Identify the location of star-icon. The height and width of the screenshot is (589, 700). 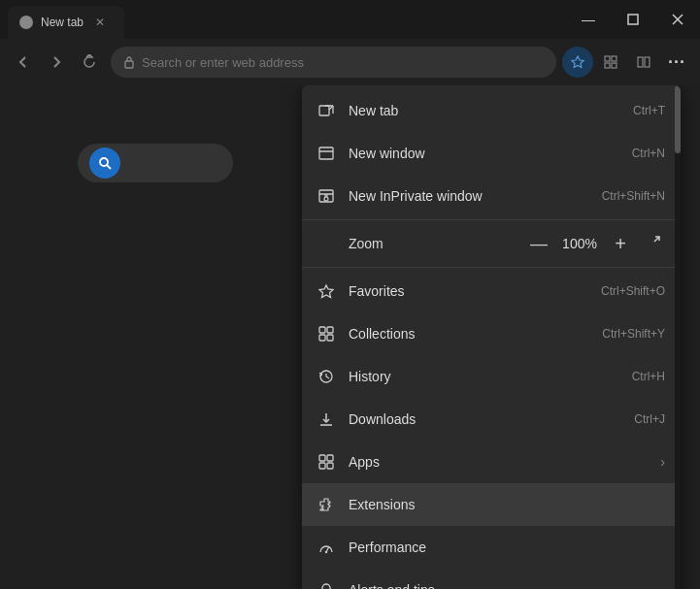
(578, 62).